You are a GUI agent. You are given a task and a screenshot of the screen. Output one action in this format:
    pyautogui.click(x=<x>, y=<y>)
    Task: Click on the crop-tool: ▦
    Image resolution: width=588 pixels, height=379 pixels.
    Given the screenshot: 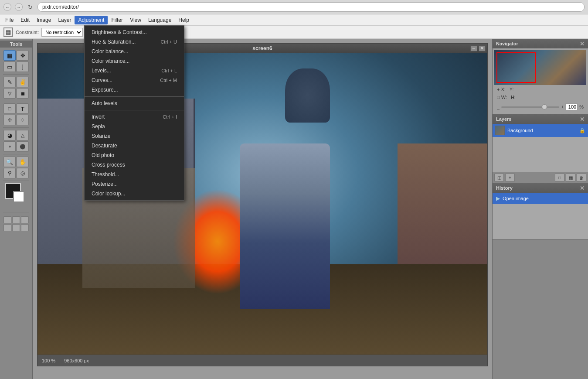 What is the action you would take?
    pyautogui.click(x=10, y=55)
    